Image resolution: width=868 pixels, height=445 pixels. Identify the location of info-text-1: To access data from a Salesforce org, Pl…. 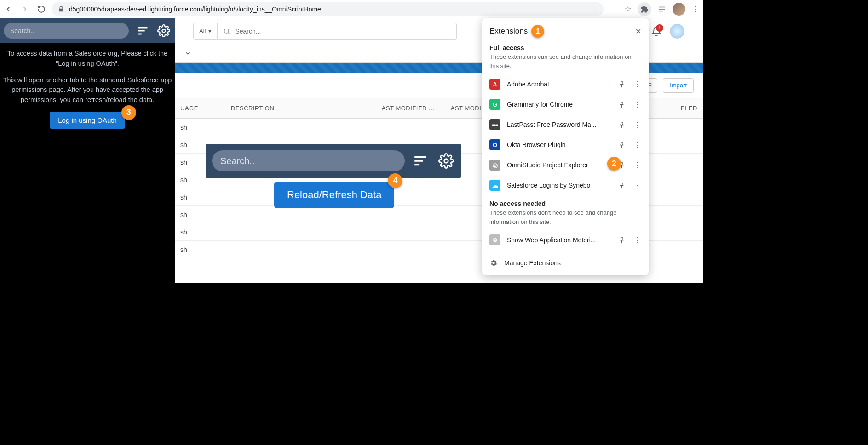
(87, 59).